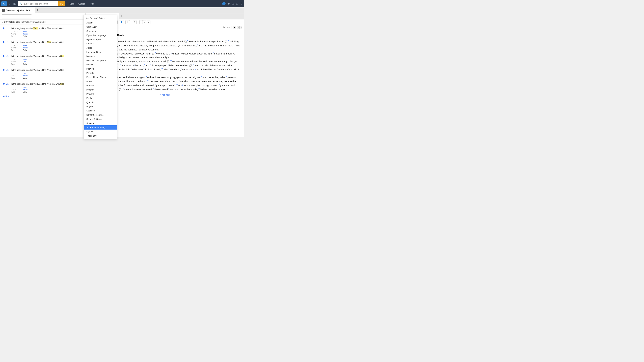 The height and width of the screenshot is (362, 644). What do you see at coordinates (131, 69) in the screenshot?
I see `sup-ref: u` at bounding box center [131, 69].